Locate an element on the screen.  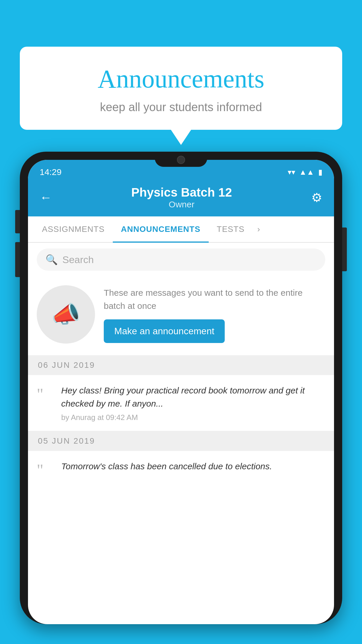
tab-announcements: ANNOUNCEMENTS is located at coordinates (161, 229).